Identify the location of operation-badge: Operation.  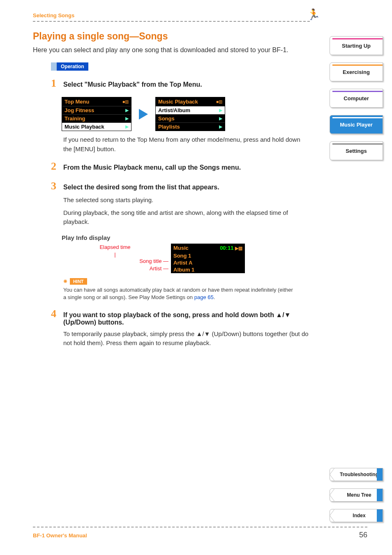
(70, 67).